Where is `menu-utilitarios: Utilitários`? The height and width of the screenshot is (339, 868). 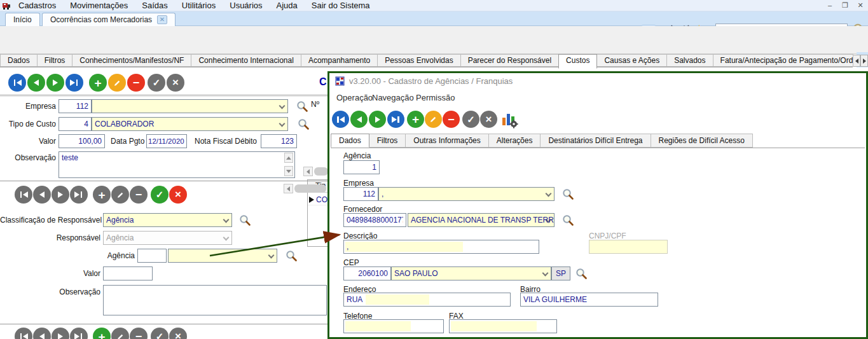 menu-utilitarios: Utilitários is located at coordinates (198, 5).